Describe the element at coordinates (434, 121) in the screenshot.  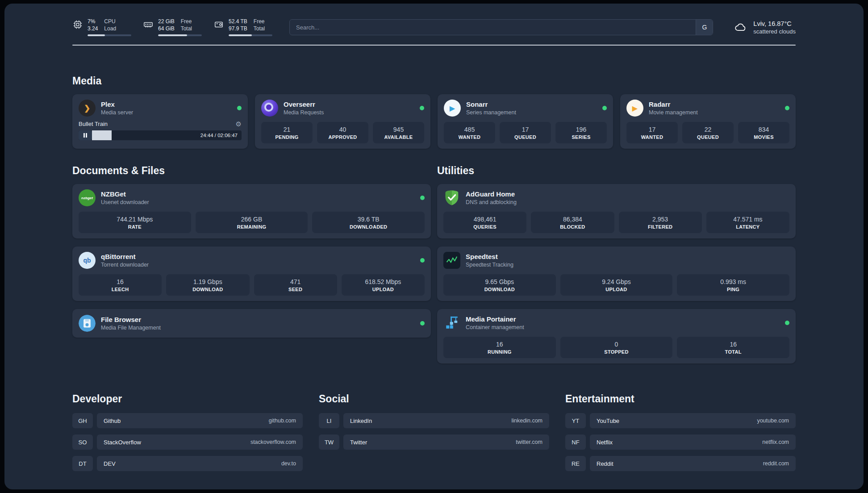
I see `media-grid: ❯ Plex Media server Bullet Train ⚙` at that location.